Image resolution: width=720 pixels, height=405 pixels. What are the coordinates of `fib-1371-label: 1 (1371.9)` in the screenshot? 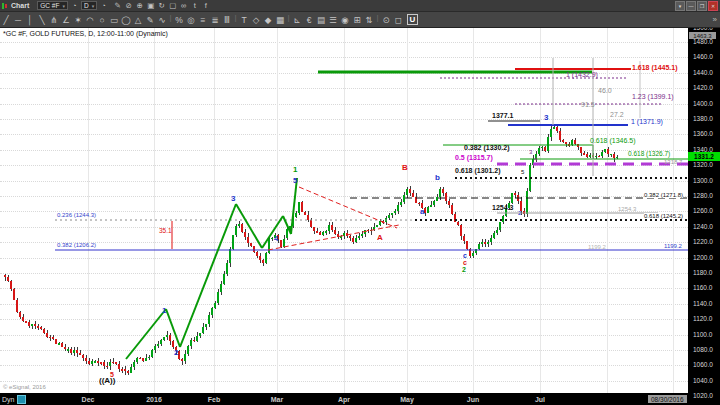 It's located at (647, 122).